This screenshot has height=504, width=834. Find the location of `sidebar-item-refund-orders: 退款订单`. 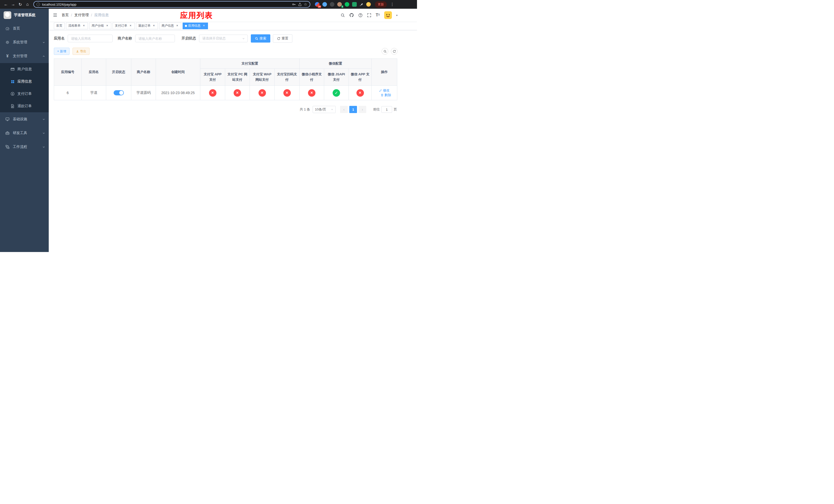

sidebar-item-refund-orders: 退款订单 is located at coordinates (24, 106).